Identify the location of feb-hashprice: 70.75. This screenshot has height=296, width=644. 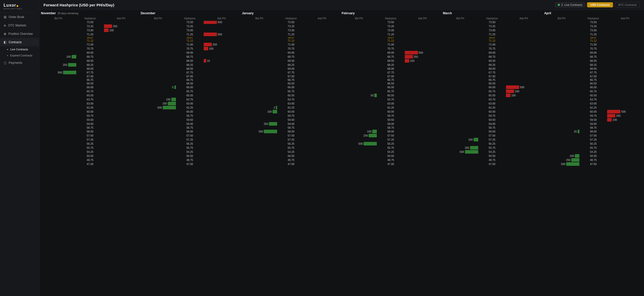
(391, 49).